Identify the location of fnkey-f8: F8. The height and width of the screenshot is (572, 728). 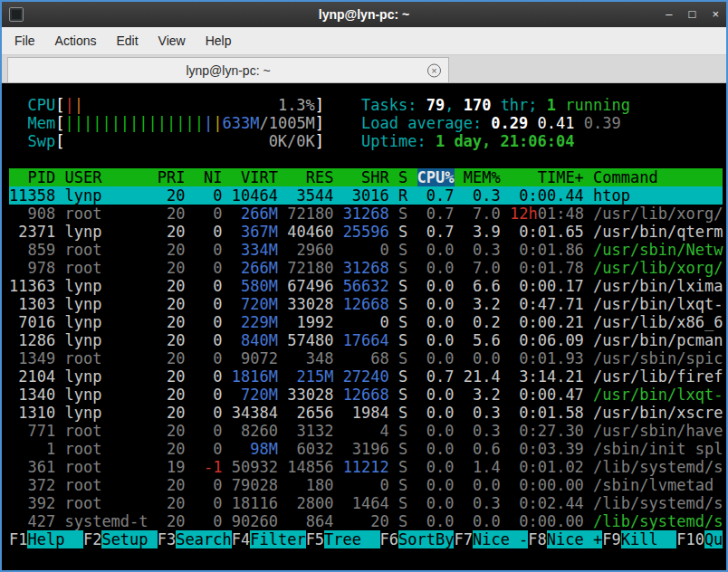
(537, 539).